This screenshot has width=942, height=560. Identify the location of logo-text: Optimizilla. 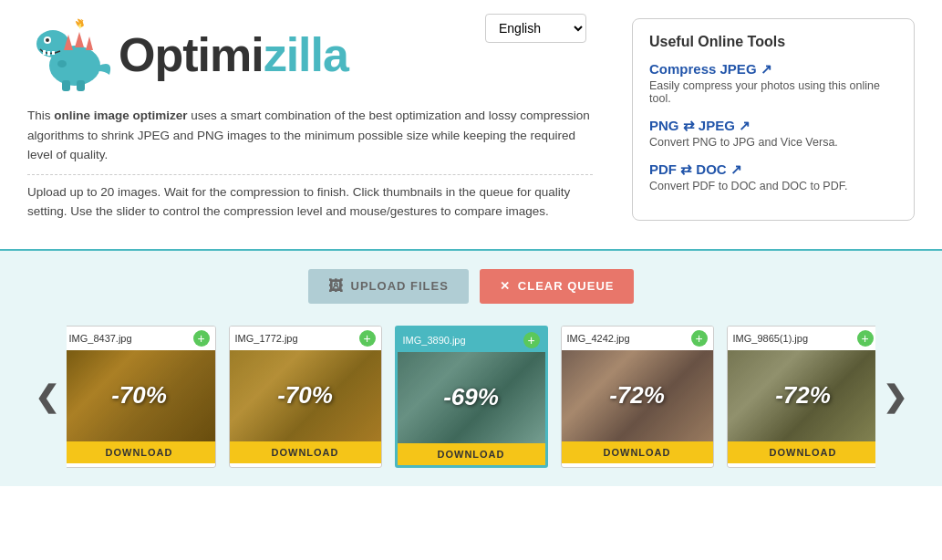
(233, 55).